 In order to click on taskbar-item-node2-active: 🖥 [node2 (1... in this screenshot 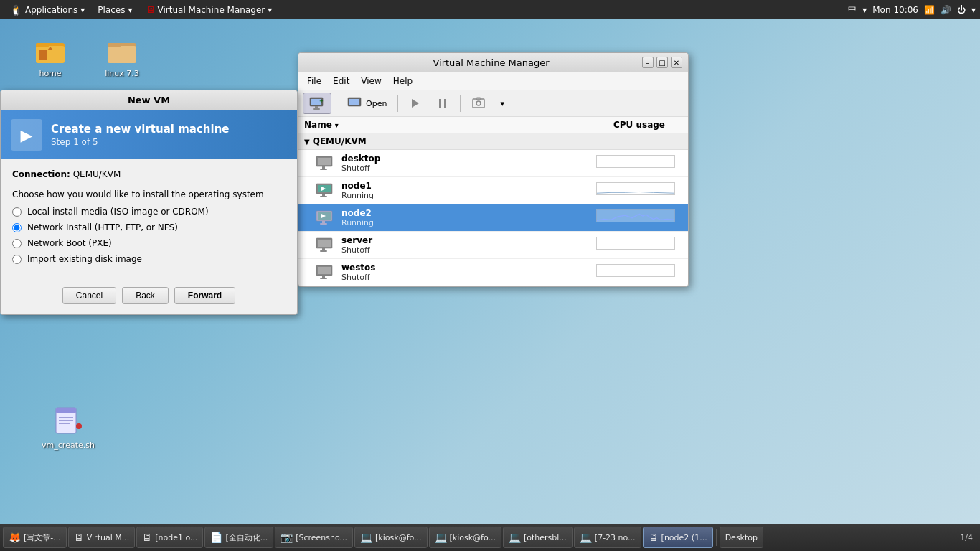, I will do `click(678, 537)`.